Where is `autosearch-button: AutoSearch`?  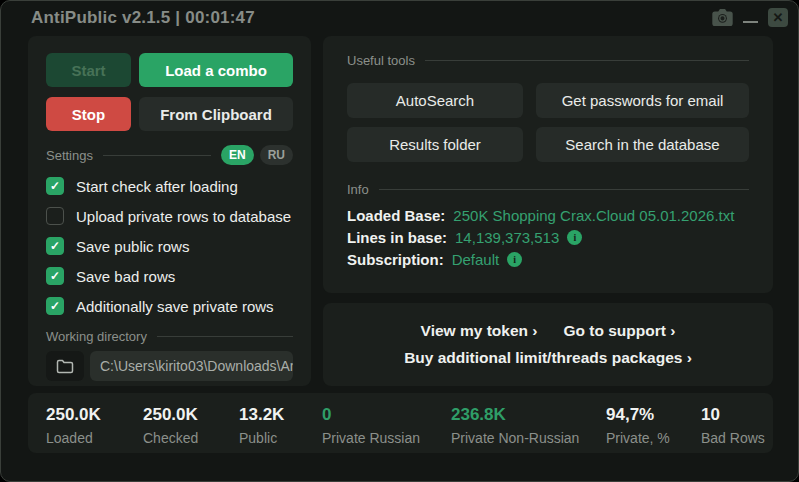 autosearch-button: AutoSearch is located at coordinates (435, 100).